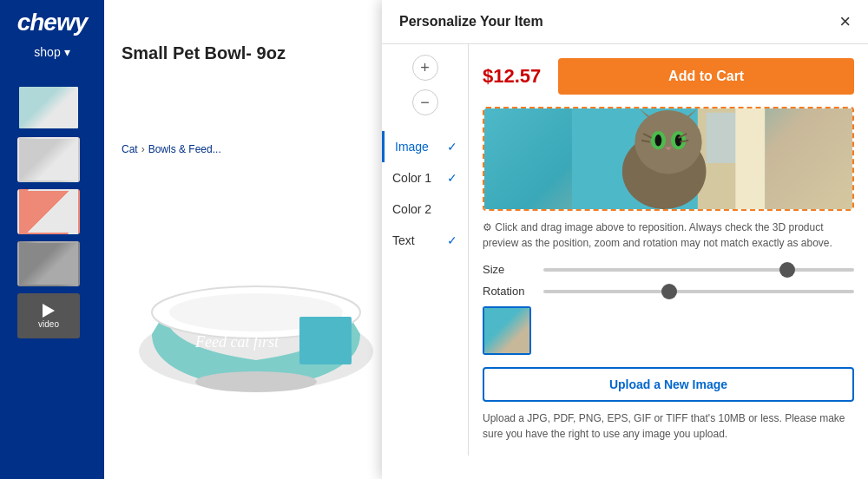 The image size is (868, 479). Describe the element at coordinates (668, 76) in the screenshot. I see `price-row: $12.57 Add to Cart` at that location.